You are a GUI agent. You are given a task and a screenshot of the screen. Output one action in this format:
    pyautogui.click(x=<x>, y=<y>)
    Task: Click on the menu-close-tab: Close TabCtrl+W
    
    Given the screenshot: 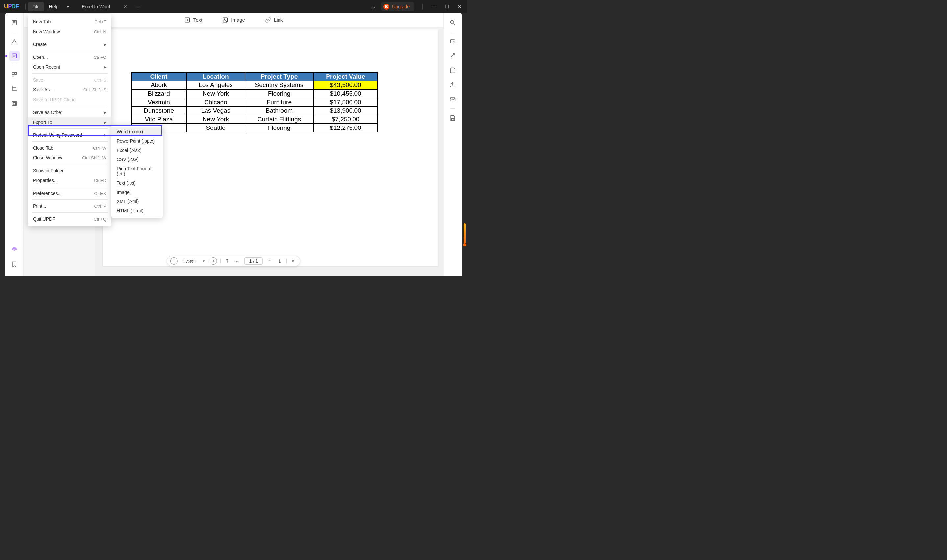 What is the action you would take?
    pyautogui.click(x=69, y=148)
    